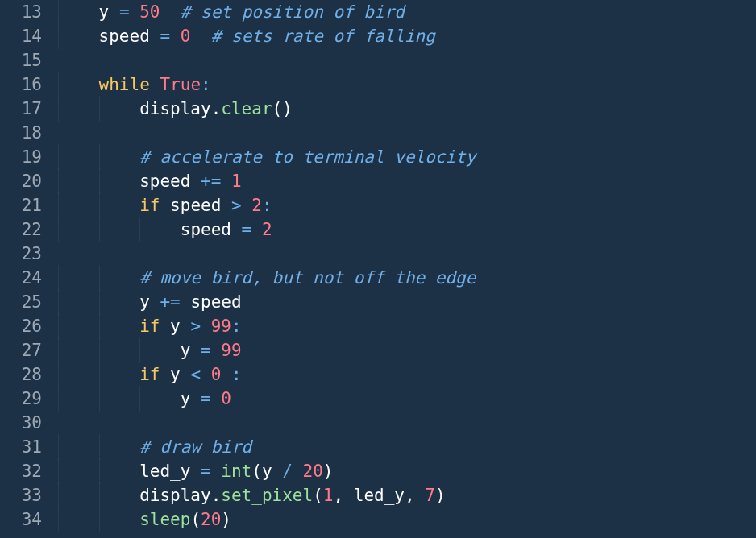 The width and height of the screenshot is (756, 538). Describe the element at coordinates (267, 12) in the screenshot. I see `code-line: y = 50 # set position of bird` at that location.